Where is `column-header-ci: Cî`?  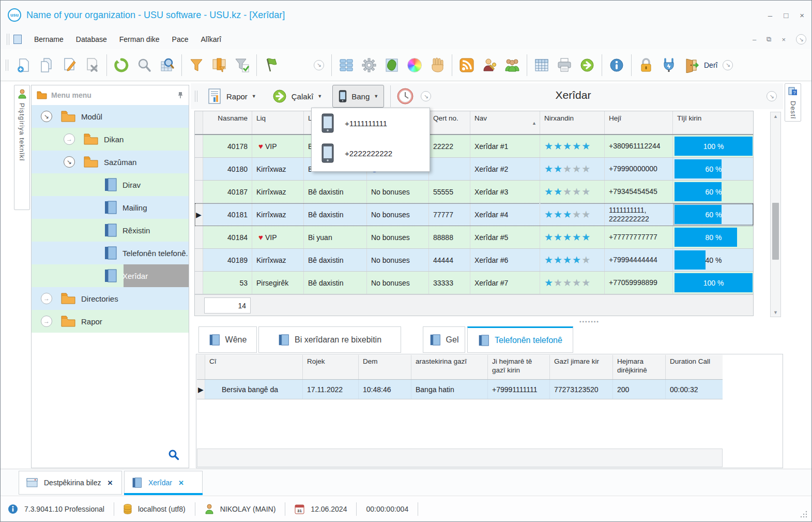
column-header-ci: Cî is located at coordinates (254, 367).